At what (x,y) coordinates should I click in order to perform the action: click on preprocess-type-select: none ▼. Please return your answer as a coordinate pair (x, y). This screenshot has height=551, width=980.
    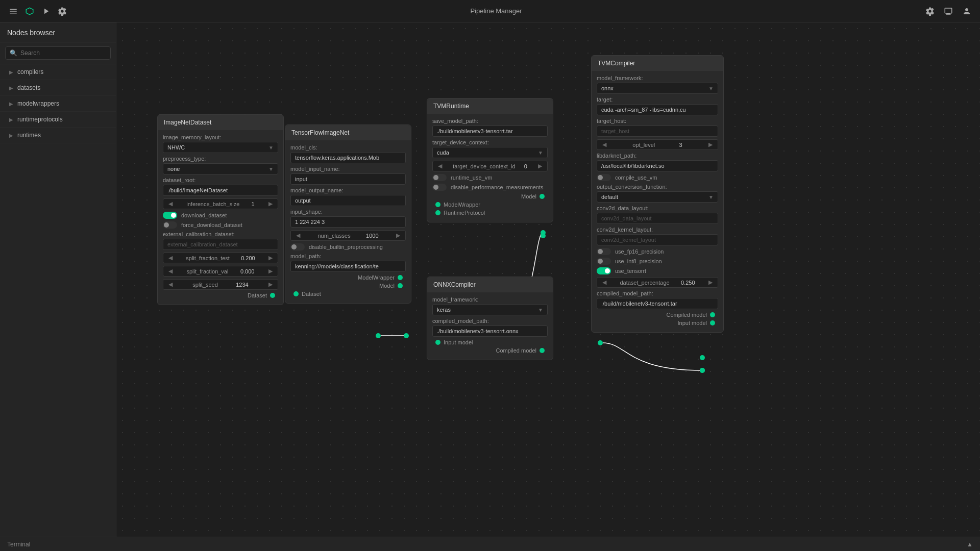
    Looking at the image, I should click on (220, 169).